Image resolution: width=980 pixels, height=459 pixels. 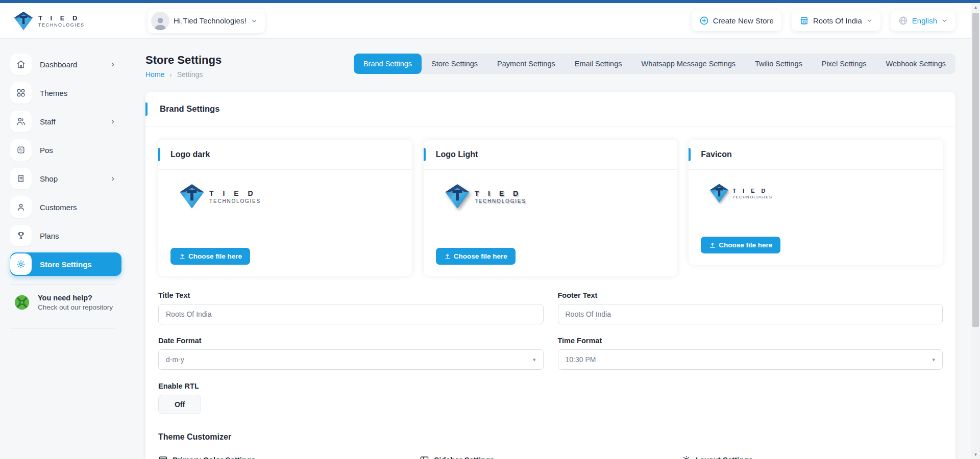 What do you see at coordinates (916, 64) in the screenshot?
I see `tab-webhook-settings: Webhook Settings` at bounding box center [916, 64].